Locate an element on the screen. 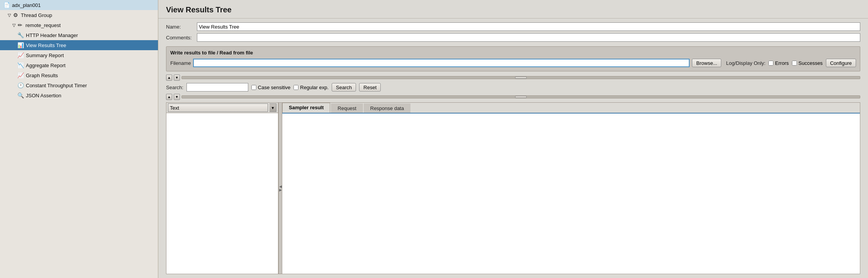 The width and height of the screenshot is (868, 278). splitter-right-icon: ▶ is located at coordinates (280, 190).